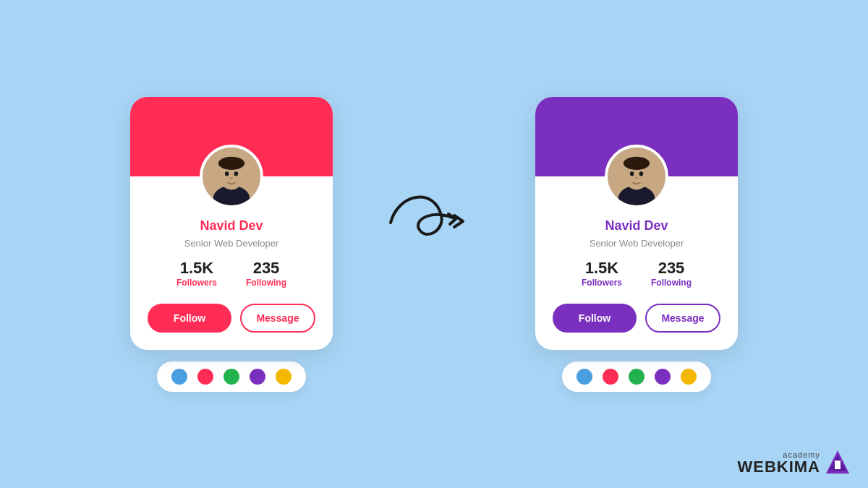 Image resolution: width=868 pixels, height=488 pixels. Describe the element at coordinates (637, 226) in the screenshot. I see `card2-name: Navid Dev` at that location.